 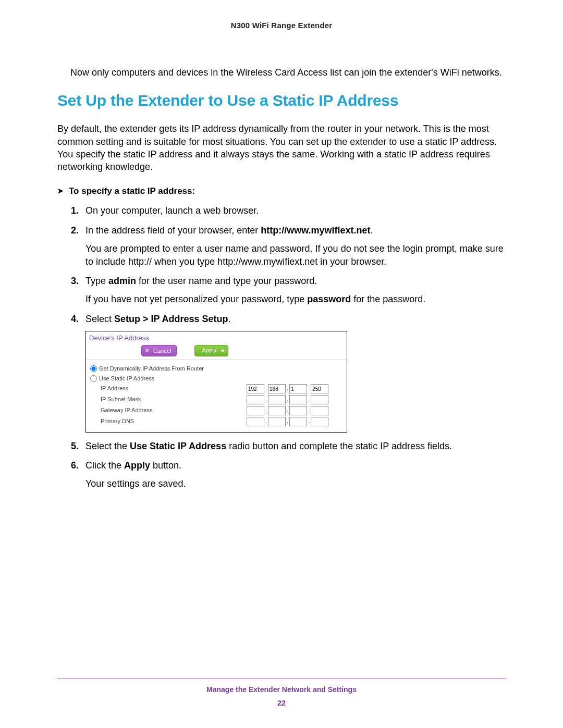 What do you see at coordinates (222, 400) in the screenshot?
I see `row-subnet: IP Subnet Mask . . .` at bounding box center [222, 400].